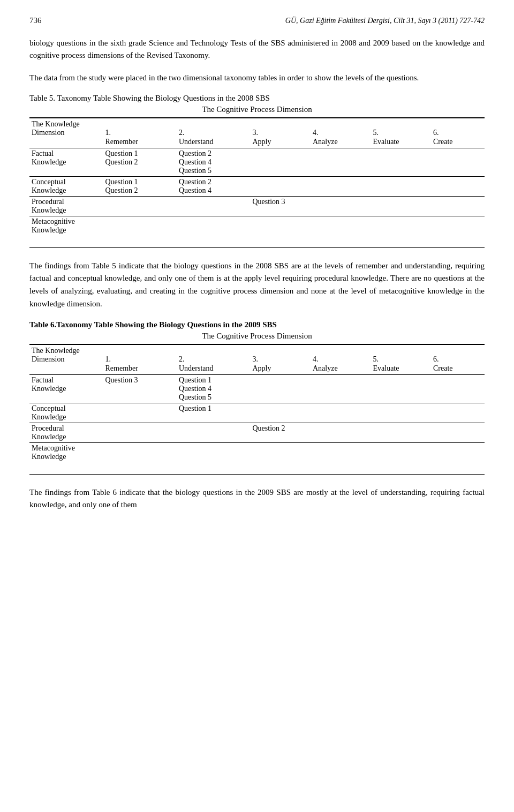 The height and width of the screenshot is (812, 514). Describe the element at coordinates (341, 355) in the screenshot. I see `th6-col4-label: 4.` at that location.